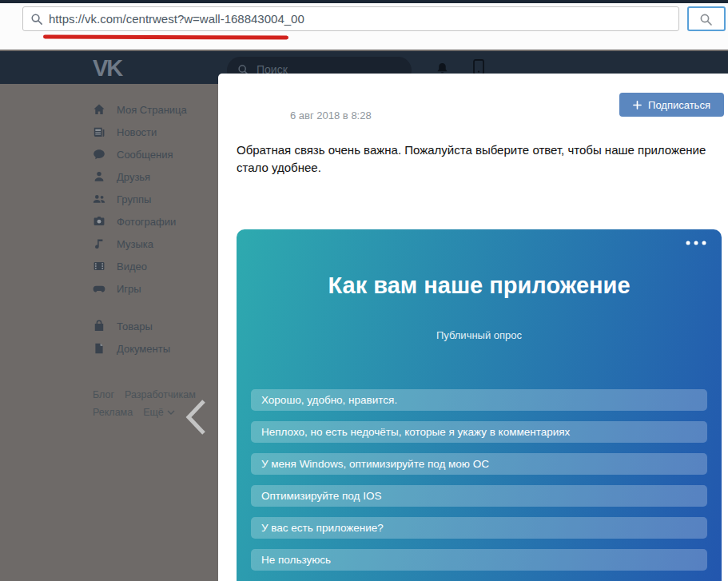 The height and width of the screenshot is (581, 728). Describe the element at coordinates (153, 412) in the screenshot. I see `footer-link-more-label: Ещё` at that location.